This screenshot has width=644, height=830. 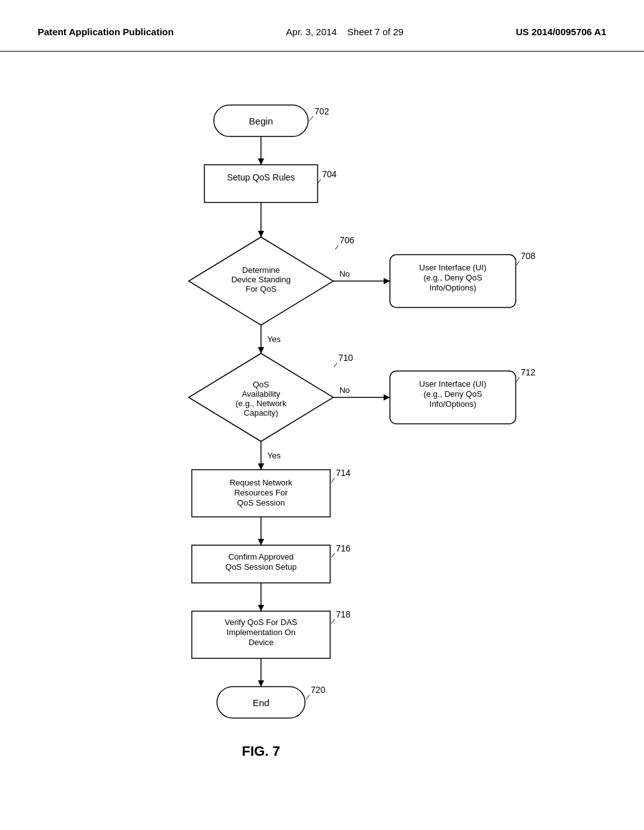 What do you see at coordinates (262, 412) in the screenshot?
I see `node-710-label4: Capacity)` at bounding box center [262, 412].